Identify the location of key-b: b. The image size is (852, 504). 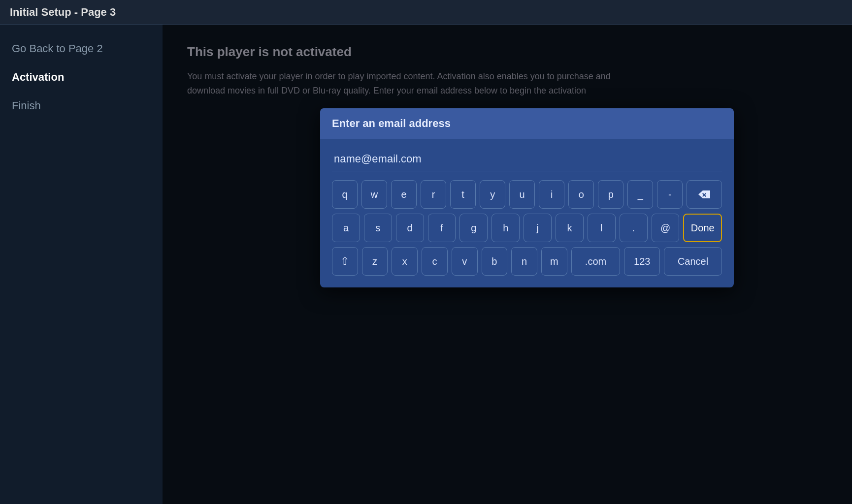
(494, 261).